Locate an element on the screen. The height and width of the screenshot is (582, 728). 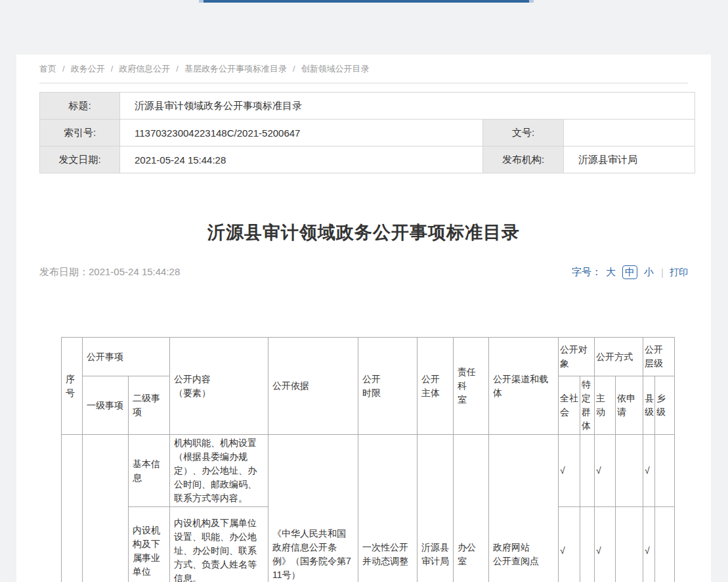
check-xianji-row1: √ is located at coordinates (649, 471).